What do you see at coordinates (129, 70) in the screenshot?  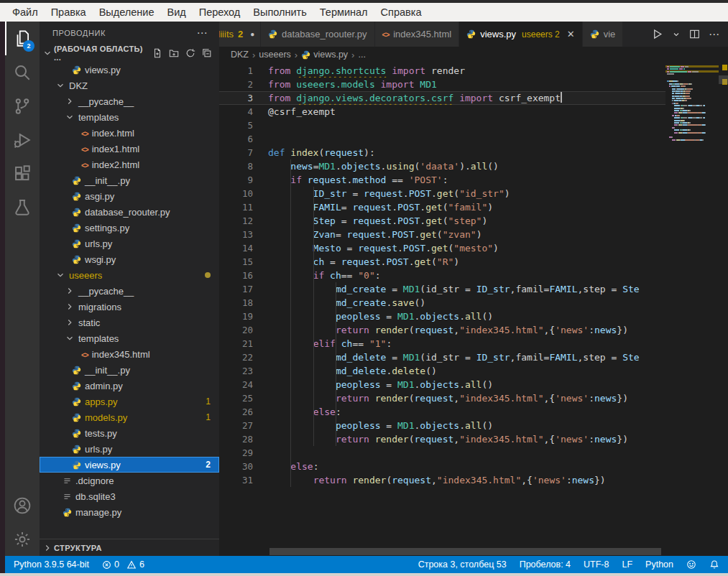 I see `tree-item-views.py: views.py` at bounding box center [129, 70].